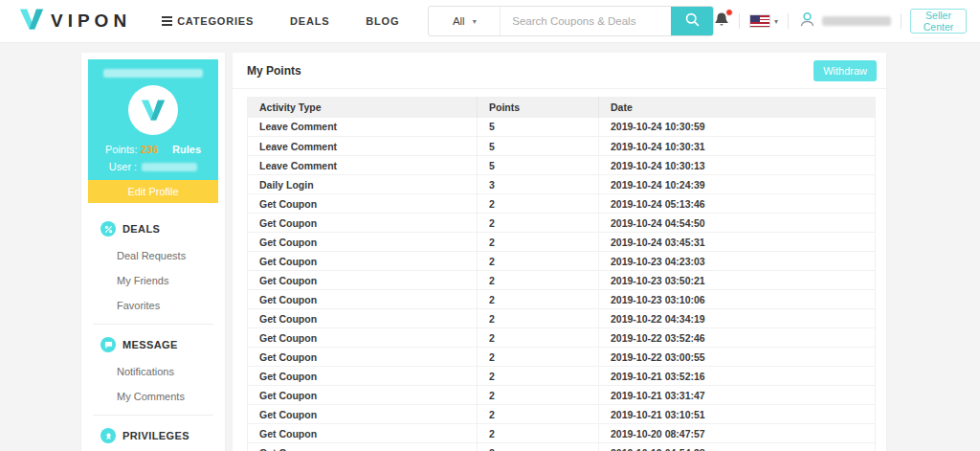  What do you see at coordinates (764, 21) in the screenshot?
I see `language-selector: ▾` at bounding box center [764, 21].